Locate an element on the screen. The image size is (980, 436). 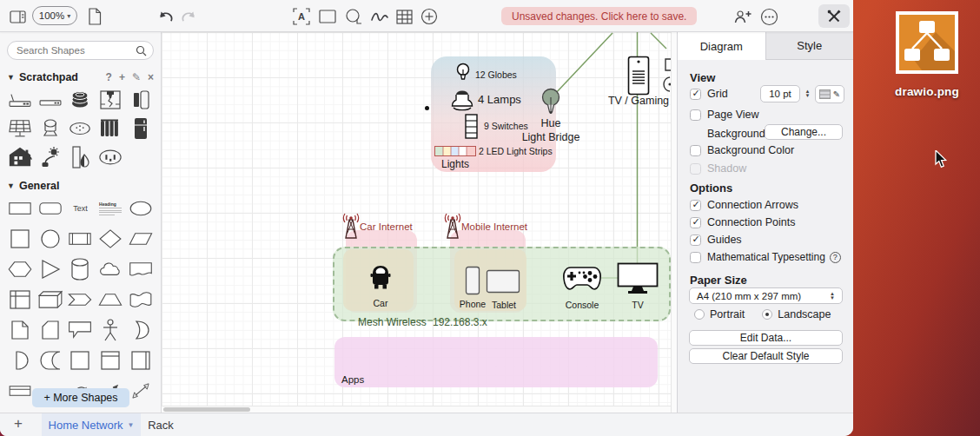
shape-hexagon is located at coordinates (21, 269).